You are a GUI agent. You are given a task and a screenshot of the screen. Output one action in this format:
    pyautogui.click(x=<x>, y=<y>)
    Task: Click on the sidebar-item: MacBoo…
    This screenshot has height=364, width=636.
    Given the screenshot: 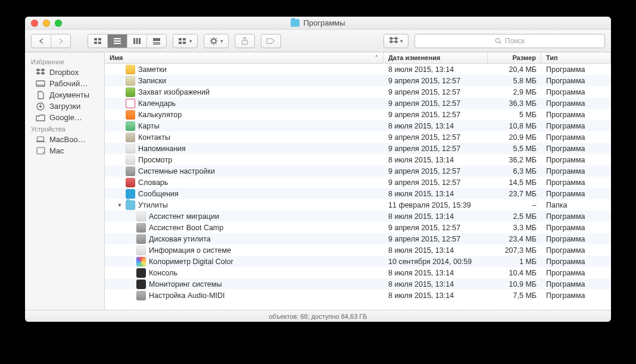 What is the action you would take?
    pyautogui.click(x=64, y=139)
    